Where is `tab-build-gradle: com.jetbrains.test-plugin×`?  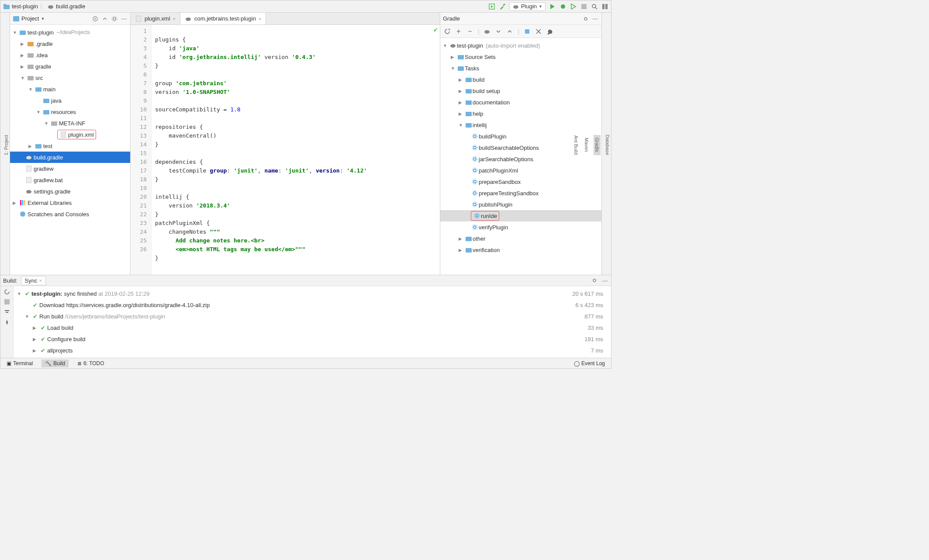
tab-build-gradle: com.jetbrains.test-plugin× is located at coordinates (223, 18).